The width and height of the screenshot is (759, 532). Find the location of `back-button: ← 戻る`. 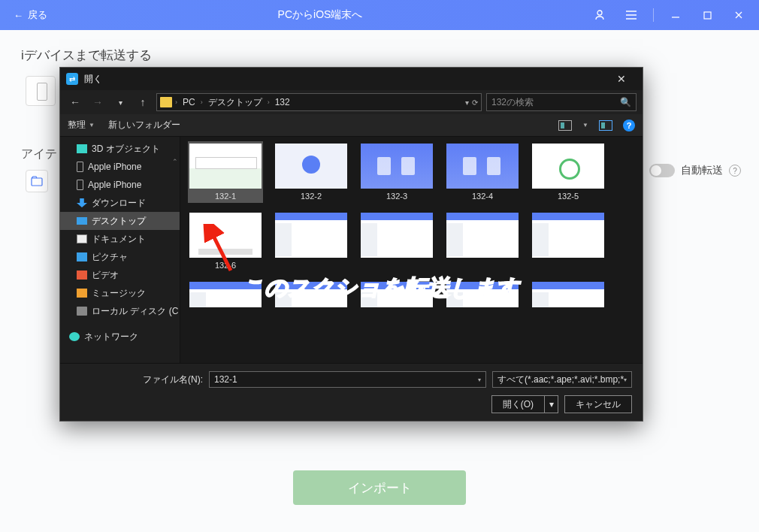

back-button: ← 戻る is located at coordinates (30, 15).